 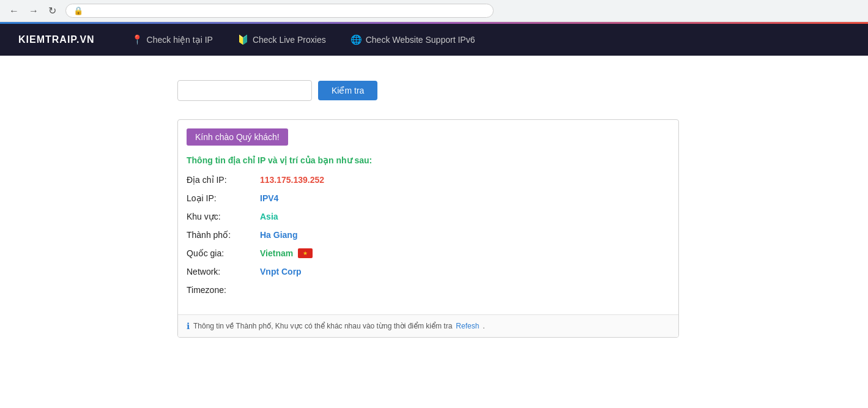 I want to click on url-input: kiemtraip.vn, so click(x=287, y=11).